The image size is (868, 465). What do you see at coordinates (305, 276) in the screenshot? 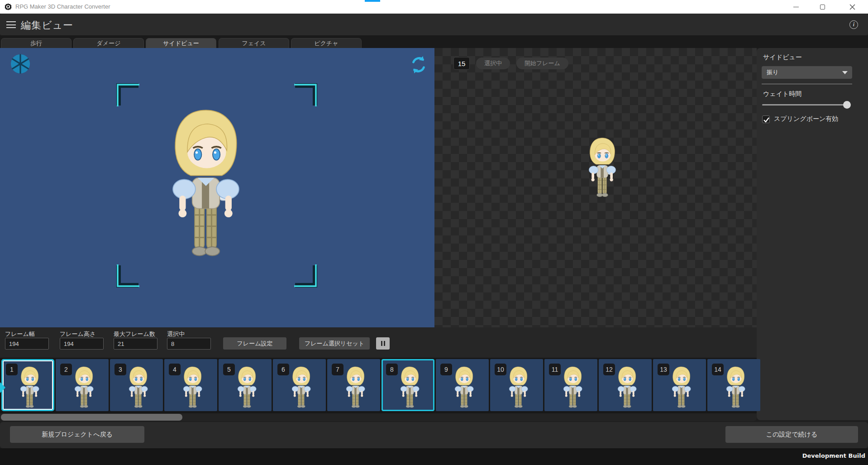
I see `capture-bracket-bottomright` at bounding box center [305, 276].